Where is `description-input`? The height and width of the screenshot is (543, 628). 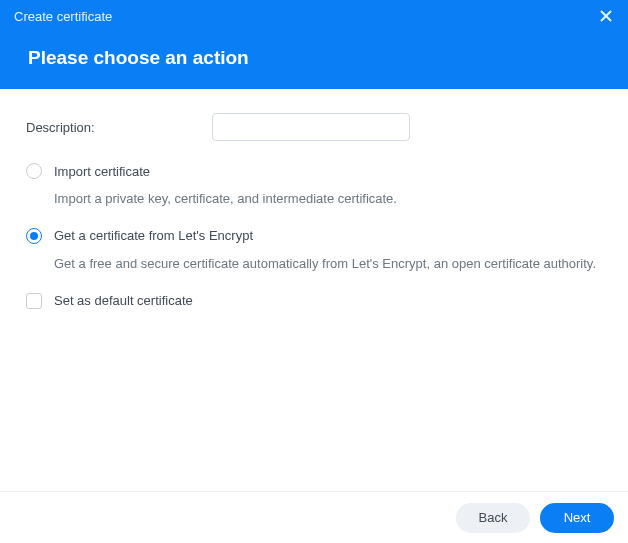
description-input is located at coordinates (311, 127).